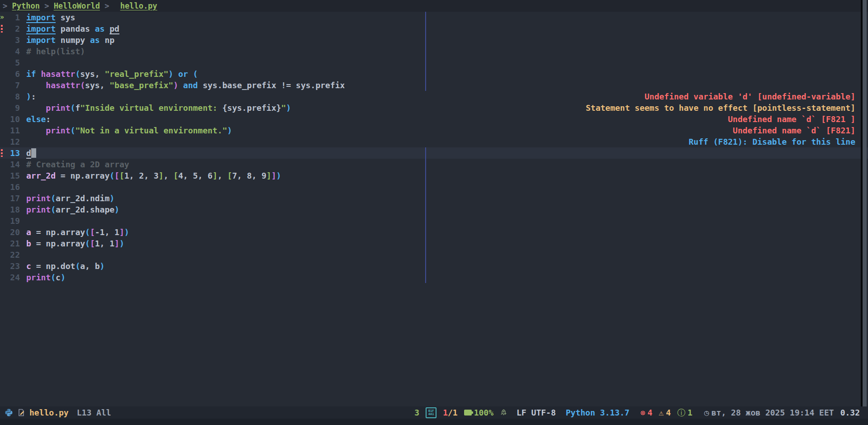 The width and height of the screenshot is (868, 425). What do you see at coordinates (434, 6) in the screenshot?
I see `breadcrumb: > Python > HelloWorld > hello.py` at bounding box center [434, 6].